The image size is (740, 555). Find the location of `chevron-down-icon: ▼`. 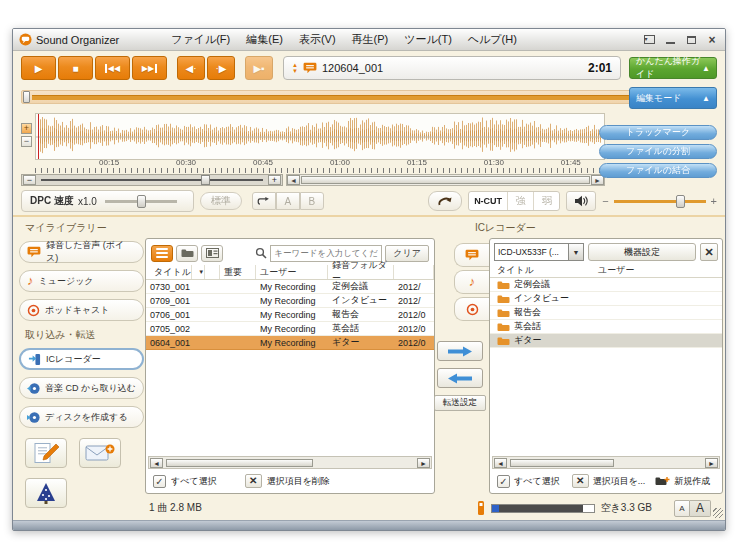

chevron-down-icon: ▼ is located at coordinates (576, 252).